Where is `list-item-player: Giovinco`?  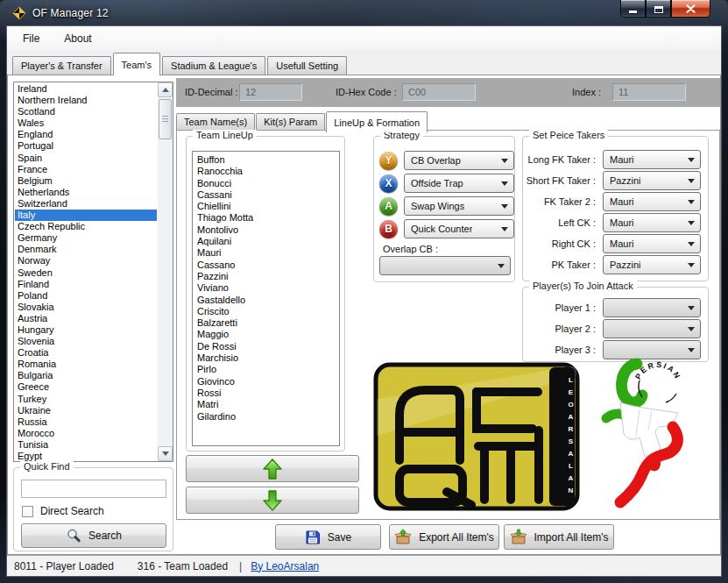
list-item-player: Giovinco is located at coordinates (268, 382).